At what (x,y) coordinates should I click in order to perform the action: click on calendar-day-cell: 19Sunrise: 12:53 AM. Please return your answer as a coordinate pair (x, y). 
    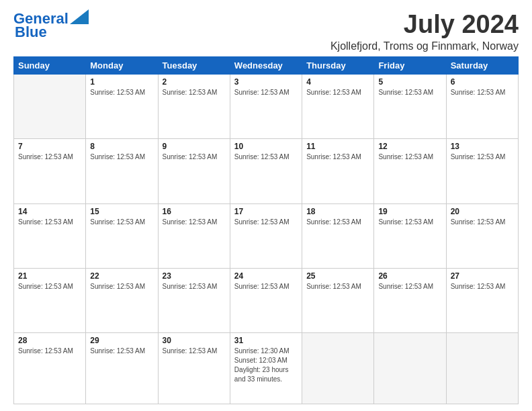
    Looking at the image, I should click on (410, 236).